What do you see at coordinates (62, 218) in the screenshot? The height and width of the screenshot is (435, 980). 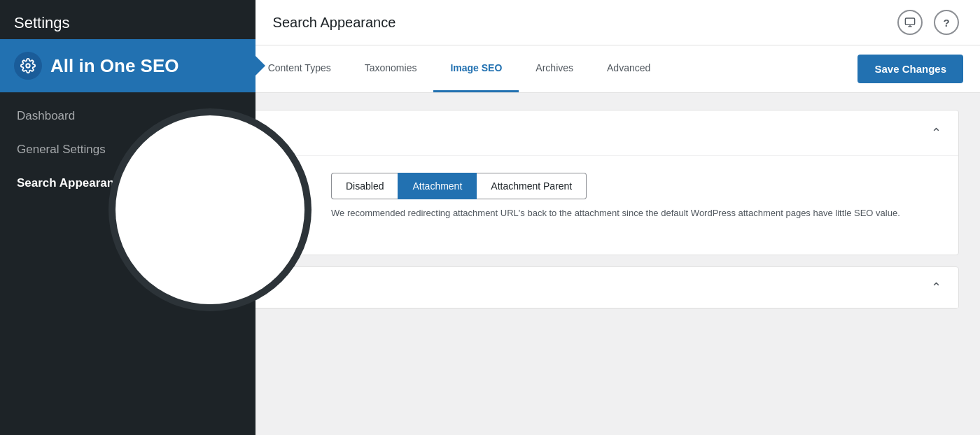 I see `wp-admin-sidebar: 🏠 Dashboard 📝 Posts 🖼 Media 📄 Pages 💬 Co…` at bounding box center [62, 218].